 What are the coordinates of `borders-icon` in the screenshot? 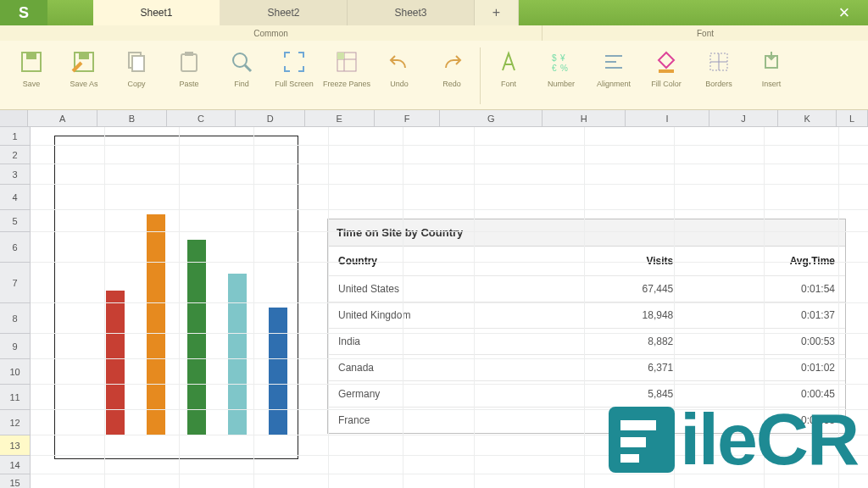 It's located at (719, 62).